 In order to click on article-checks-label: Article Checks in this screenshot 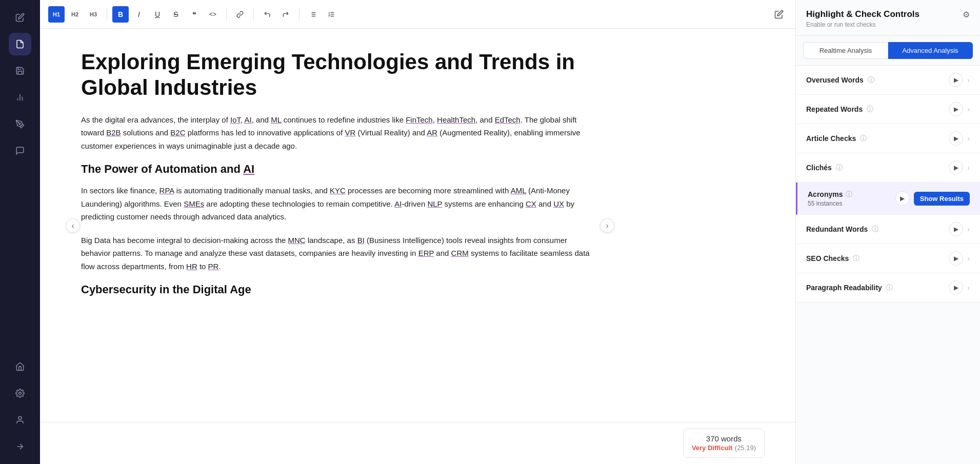, I will do `click(831, 138)`.